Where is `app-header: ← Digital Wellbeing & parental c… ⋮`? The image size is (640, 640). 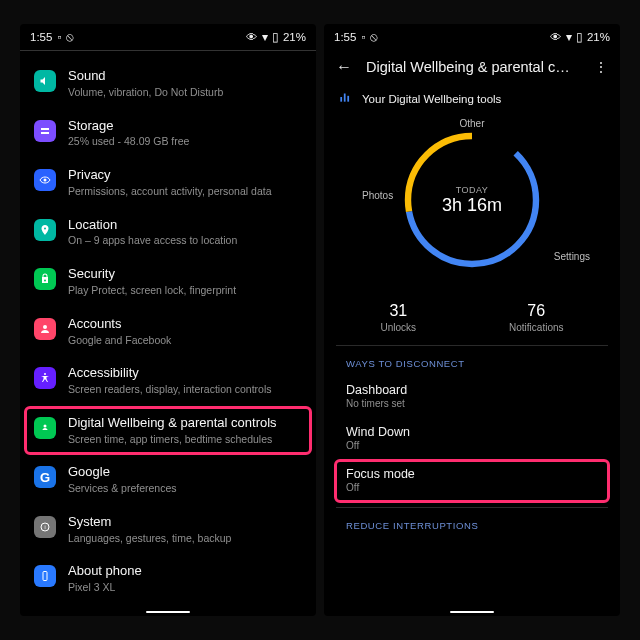
app-header: ← Digital Wellbeing & parental c… ⋮ is located at coordinates (472, 66).